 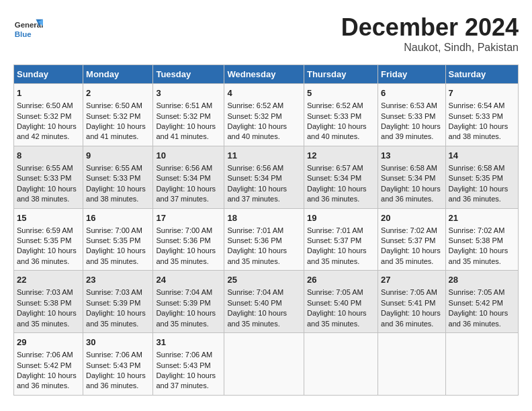 What do you see at coordinates (482, 280) in the screenshot?
I see `day-number: 28` at bounding box center [482, 280].